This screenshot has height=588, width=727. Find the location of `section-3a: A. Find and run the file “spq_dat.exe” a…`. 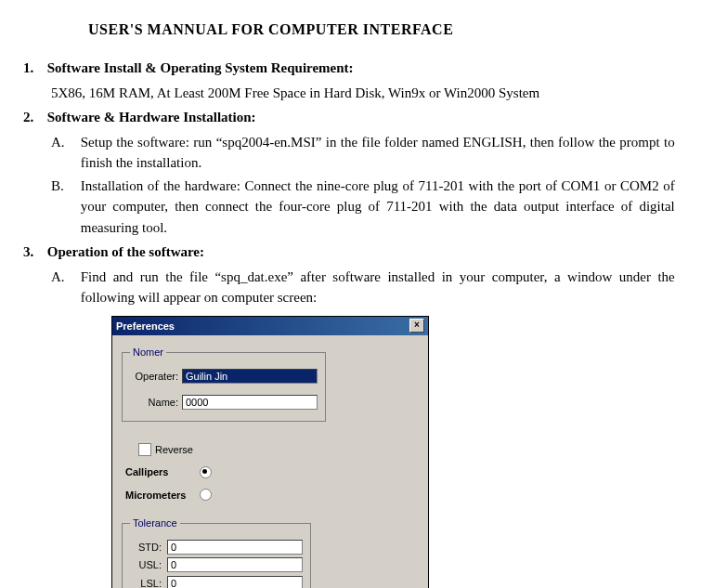

section-3a: A. Find and run the file “spq_dat.exe” a… is located at coordinates (377, 288).